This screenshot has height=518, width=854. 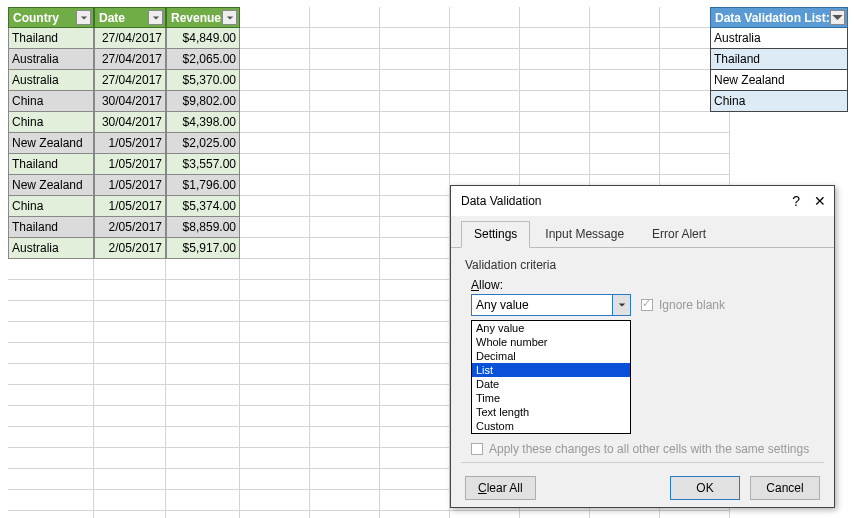 What do you see at coordinates (130, 102) in the screenshot?
I see `date-cell: 30/04/2017` at bounding box center [130, 102].